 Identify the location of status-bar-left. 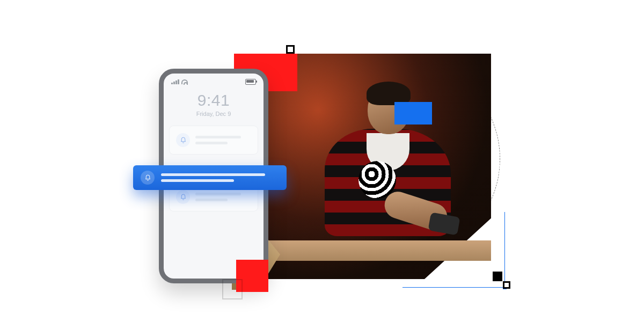
(179, 82).